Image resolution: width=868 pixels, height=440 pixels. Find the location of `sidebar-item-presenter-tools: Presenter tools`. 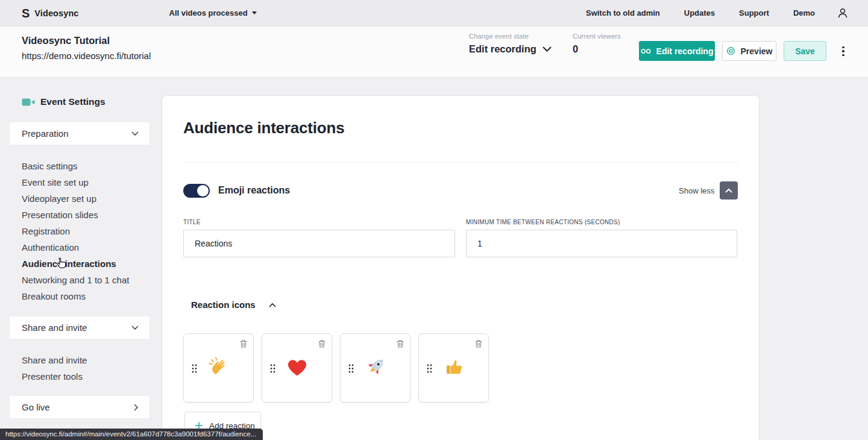

sidebar-item-presenter-tools: Presenter tools is located at coordinates (80, 376).